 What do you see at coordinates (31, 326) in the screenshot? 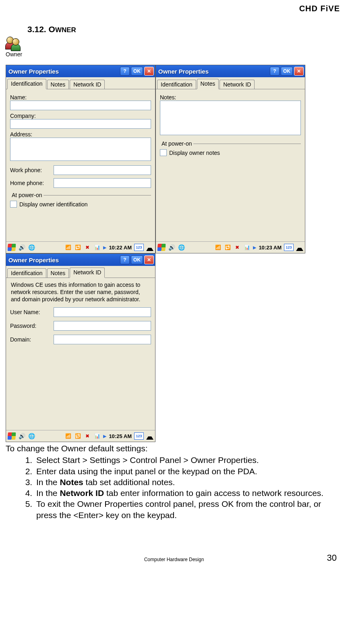
I see `password-label: Password:` at bounding box center [31, 326].